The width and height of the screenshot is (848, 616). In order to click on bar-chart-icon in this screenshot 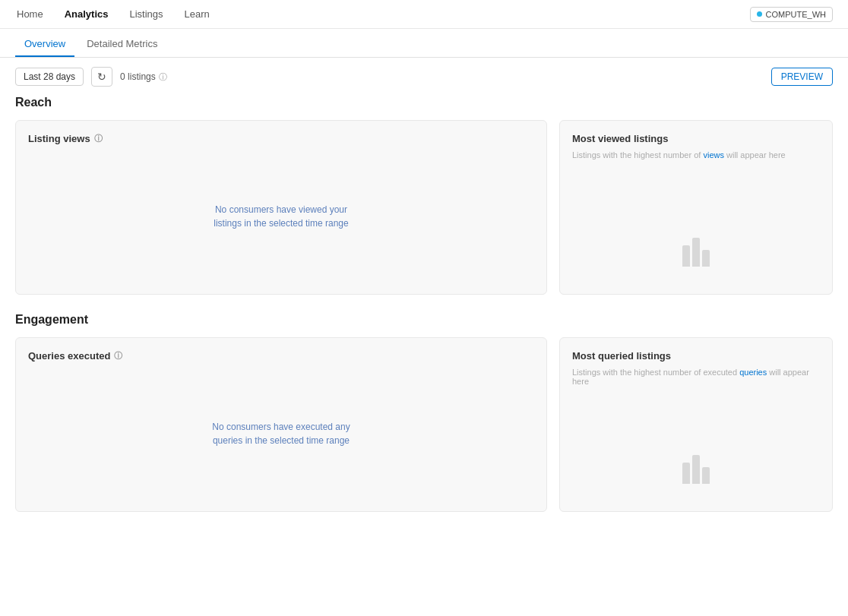, I will do `click(696, 252)`.